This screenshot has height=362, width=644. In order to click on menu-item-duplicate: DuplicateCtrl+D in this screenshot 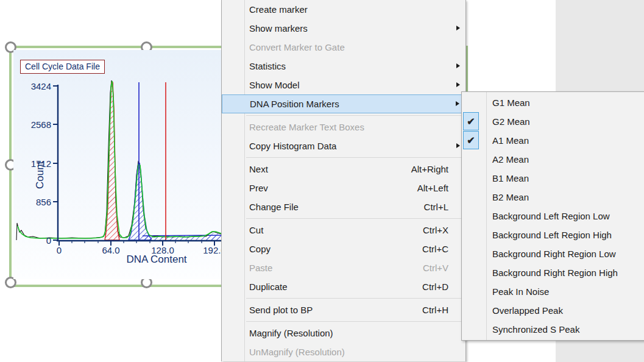, I will do `click(344, 286)`.